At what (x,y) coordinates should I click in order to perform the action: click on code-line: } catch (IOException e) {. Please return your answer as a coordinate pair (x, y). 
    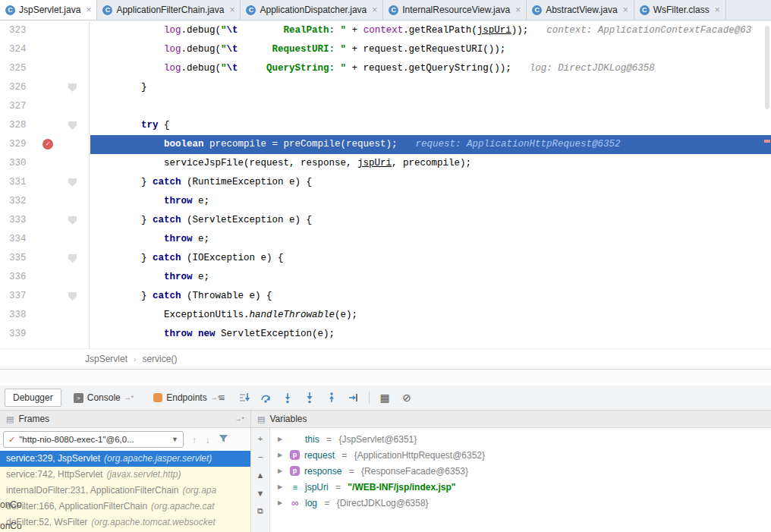
    Looking at the image, I should click on (431, 258).